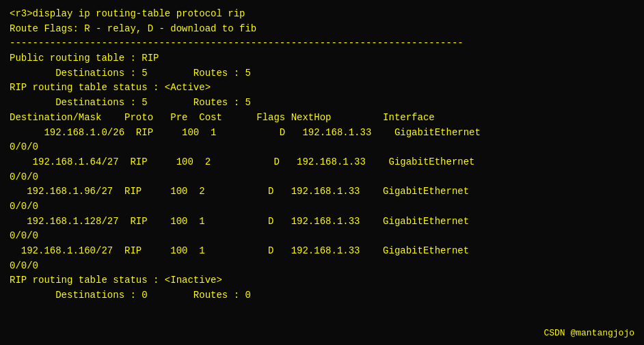 This screenshot has height=345, width=644. What do you see at coordinates (322, 163) in the screenshot?
I see `terminal-line: 192.168.1.64/27 RIP 100 2 D 192.168.1.33…` at bounding box center [322, 163].